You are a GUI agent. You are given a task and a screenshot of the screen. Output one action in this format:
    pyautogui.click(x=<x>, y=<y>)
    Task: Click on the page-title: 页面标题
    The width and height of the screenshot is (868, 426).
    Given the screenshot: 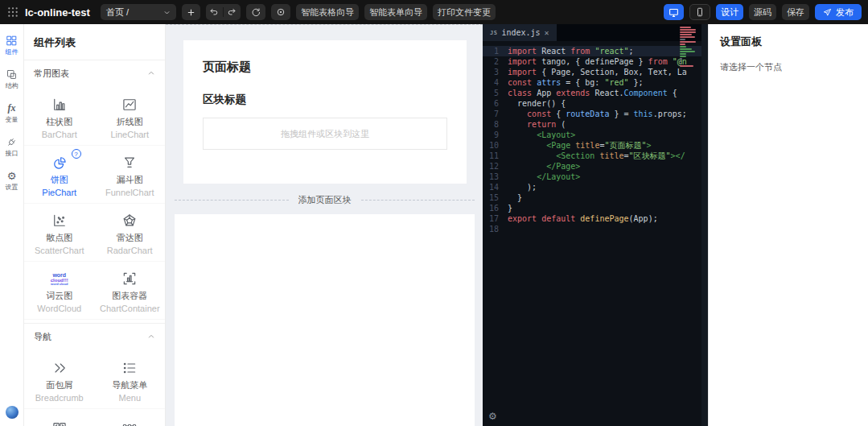 What is the action you would take?
    pyautogui.click(x=325, y=68)
    